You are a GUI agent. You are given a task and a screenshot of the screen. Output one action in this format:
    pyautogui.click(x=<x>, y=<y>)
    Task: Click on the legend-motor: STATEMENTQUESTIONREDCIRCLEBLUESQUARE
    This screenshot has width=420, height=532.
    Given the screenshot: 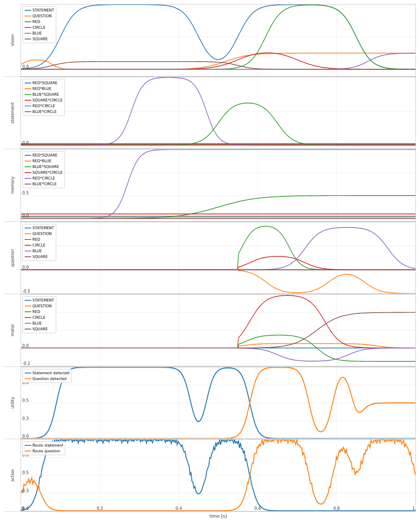 What is the action you would take?
    pyautogui.click(x=39, y=315)
    